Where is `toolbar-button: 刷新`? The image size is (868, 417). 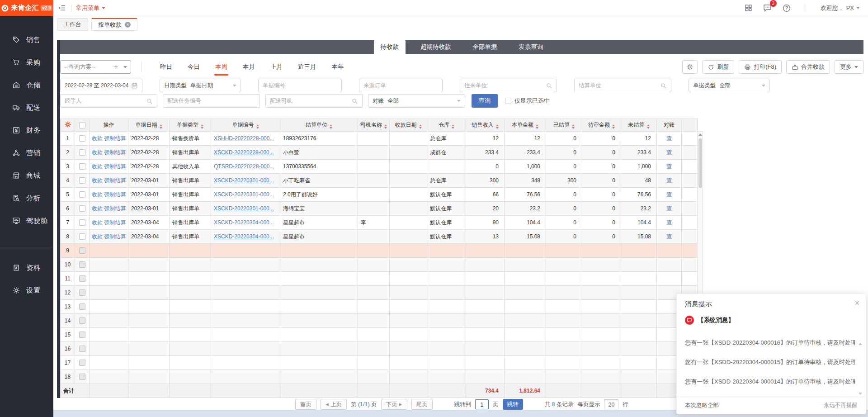 toolbar-button: 刷新 is located at coordinates (718, 67).